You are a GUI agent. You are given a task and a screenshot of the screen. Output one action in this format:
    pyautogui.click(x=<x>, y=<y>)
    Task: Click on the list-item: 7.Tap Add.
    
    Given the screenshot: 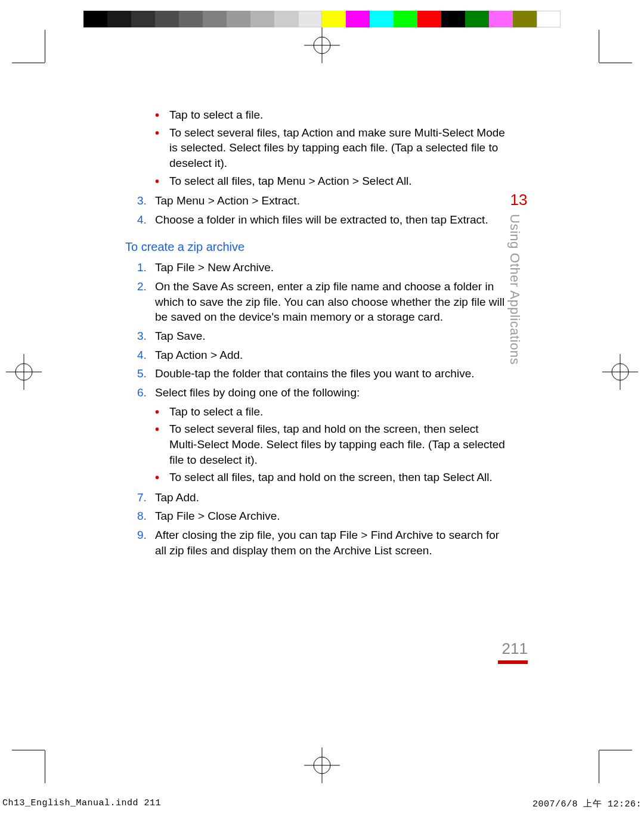 What is the action you would take?
    pyautogui.click(x=322, y=498)
    